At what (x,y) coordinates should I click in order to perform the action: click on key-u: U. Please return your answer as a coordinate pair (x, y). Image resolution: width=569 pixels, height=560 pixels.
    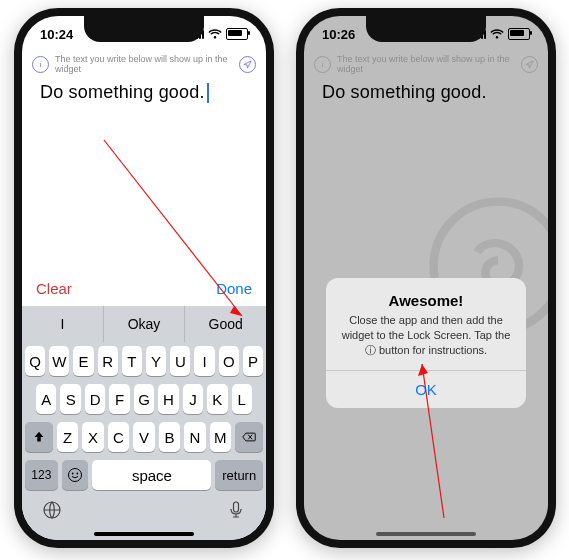
    Looking at the image, I should click on (180, 361).